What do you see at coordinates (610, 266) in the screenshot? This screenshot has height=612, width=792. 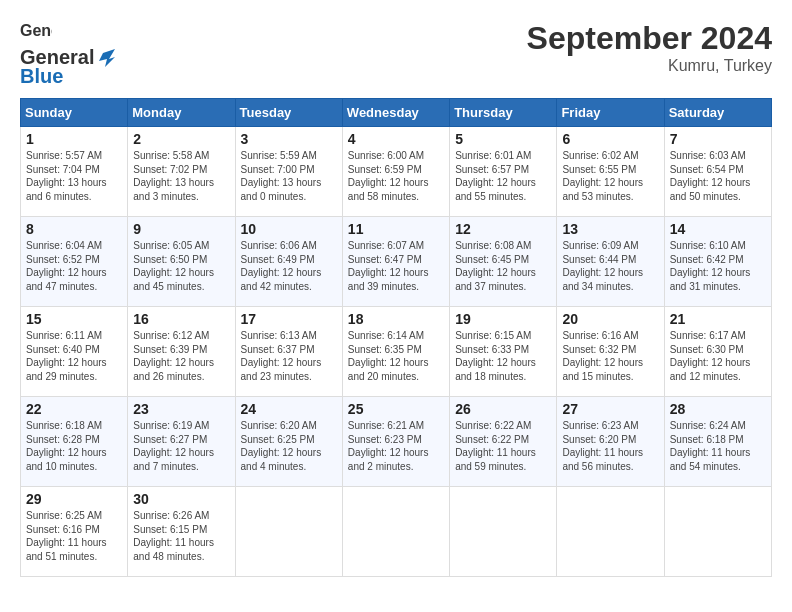 I see `day-detail: Sunrise: 6:09 AMSunset: 6:44 PMDaylight:…` at bounding box center [610, 266].